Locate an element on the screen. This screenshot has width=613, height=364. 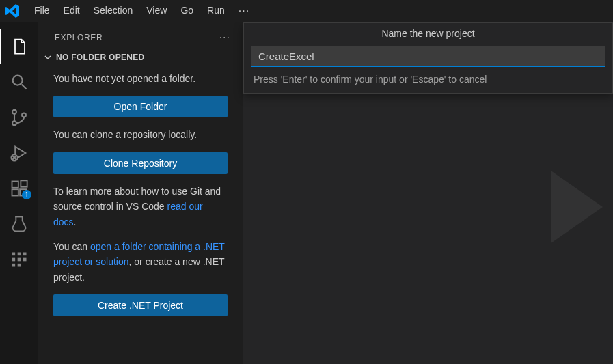
menu-items: File Edit Selection View Go Run ··· is located at coordinates (142, 11).